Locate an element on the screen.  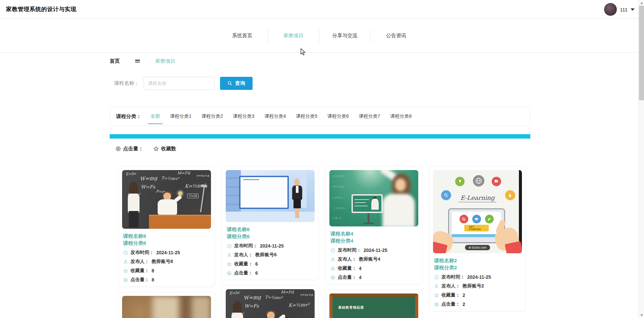
chalk-formula: T=½mv² is located at coordinates (274, 298).